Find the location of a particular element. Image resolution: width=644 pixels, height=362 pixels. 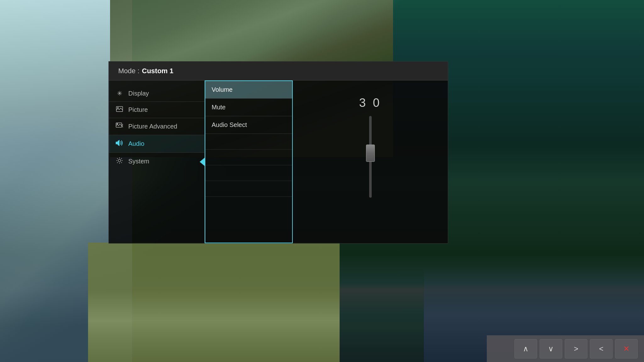

submenu-panel: Volume Mute Audio Select is located at coordinates (249, 162).